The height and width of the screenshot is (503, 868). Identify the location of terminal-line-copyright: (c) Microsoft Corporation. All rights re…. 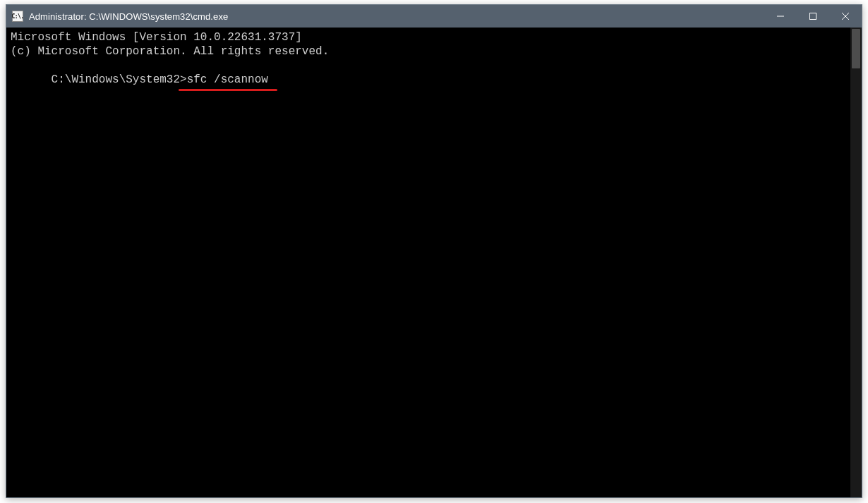
(434, 51).